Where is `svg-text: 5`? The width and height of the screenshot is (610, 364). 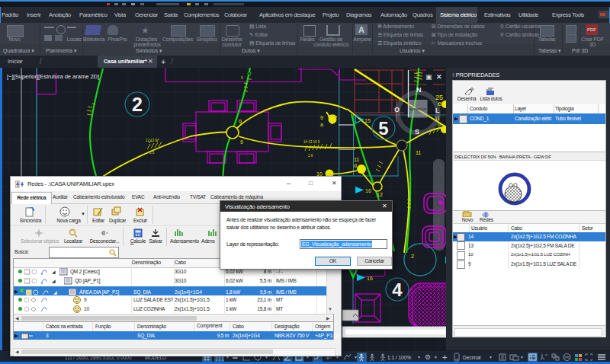 svg-text: 5 is located at coordinates (383, 128).